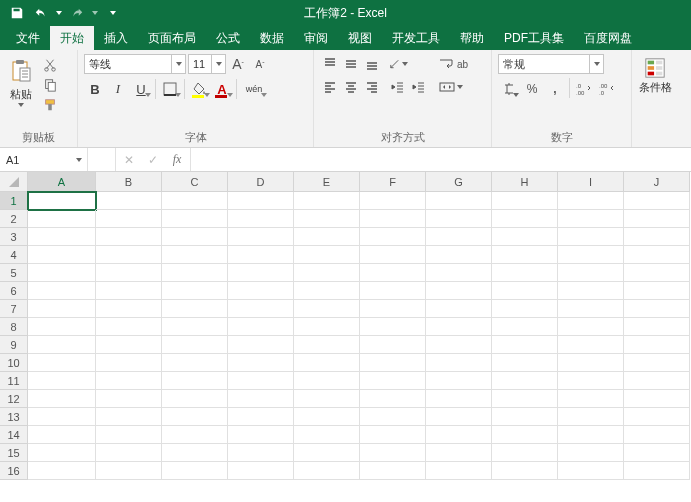 The width and height of the screenshot is (691, 502). Describe the element at coordinates (525, 345) in the screenshot. I see `cell-H9` at that location.